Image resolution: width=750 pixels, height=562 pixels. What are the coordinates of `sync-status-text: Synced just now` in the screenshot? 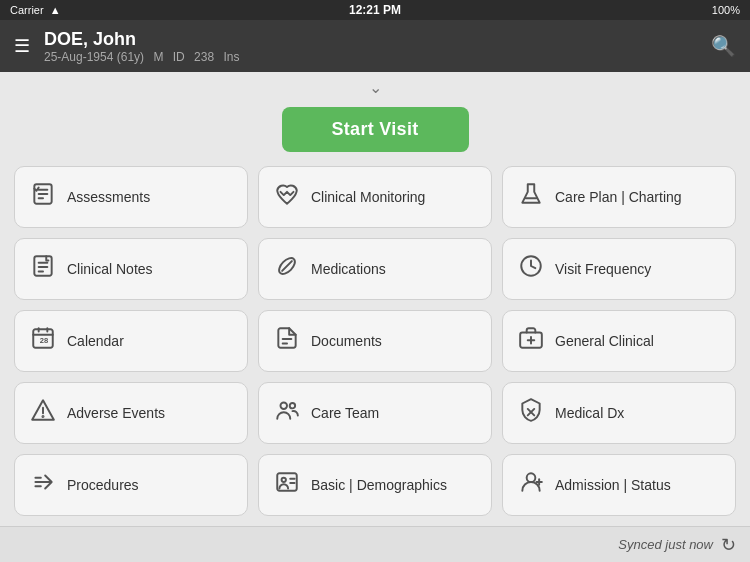 It's located at (666, 544).